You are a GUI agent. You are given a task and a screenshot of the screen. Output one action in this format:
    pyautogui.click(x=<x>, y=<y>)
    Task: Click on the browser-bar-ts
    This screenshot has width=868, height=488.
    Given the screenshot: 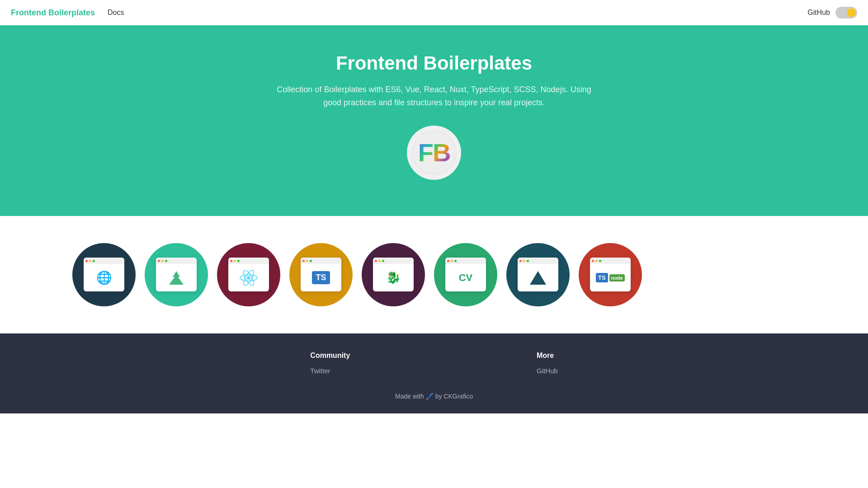 What is the action you would take?
    pyautogui.click(x=321, y=261)
    